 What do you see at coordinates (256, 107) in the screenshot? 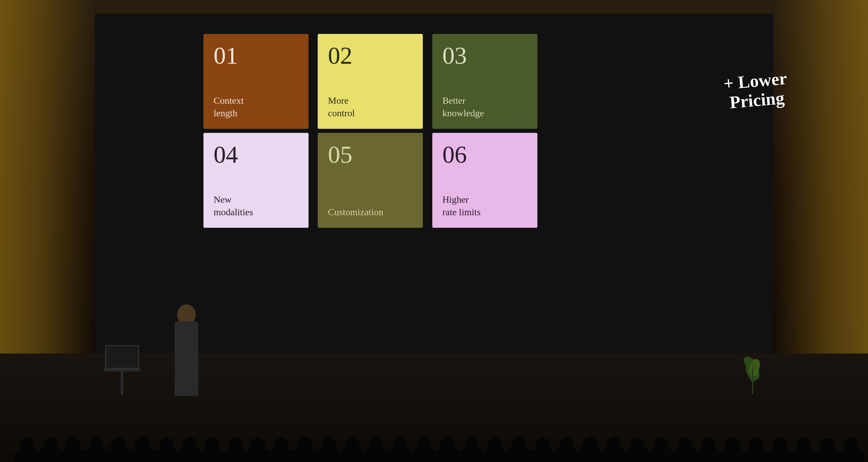
I see `card-01-label: Contextlength` at bounding box center [256, 107].